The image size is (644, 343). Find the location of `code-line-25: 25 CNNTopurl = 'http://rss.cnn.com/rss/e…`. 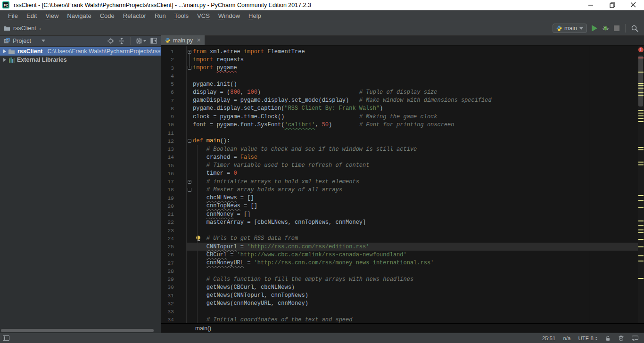

code-line-25: 25 CNNTopurl = 'http://rss.cnn.com/rss/e… is located at coordinates (400, 247).